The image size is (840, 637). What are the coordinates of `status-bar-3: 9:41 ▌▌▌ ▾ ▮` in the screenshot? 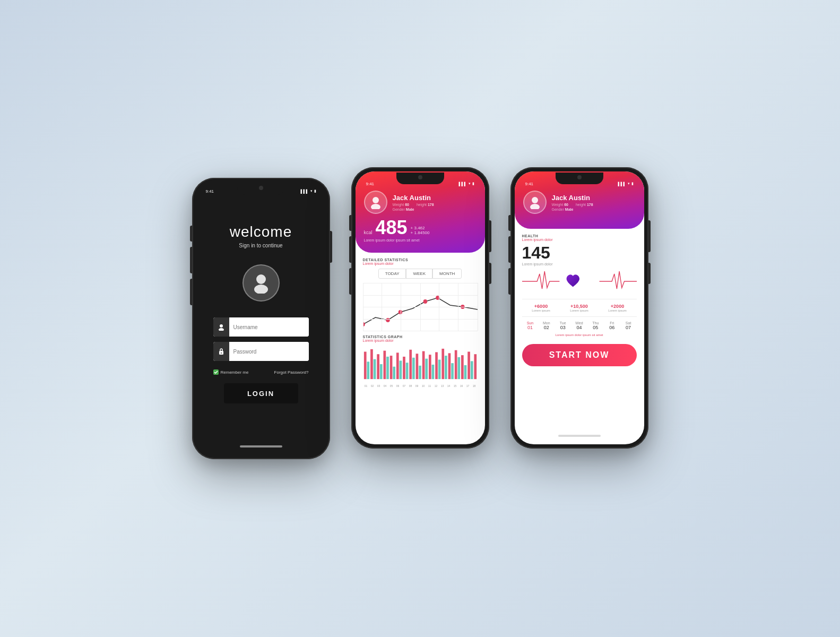 It's located at (579, 183).